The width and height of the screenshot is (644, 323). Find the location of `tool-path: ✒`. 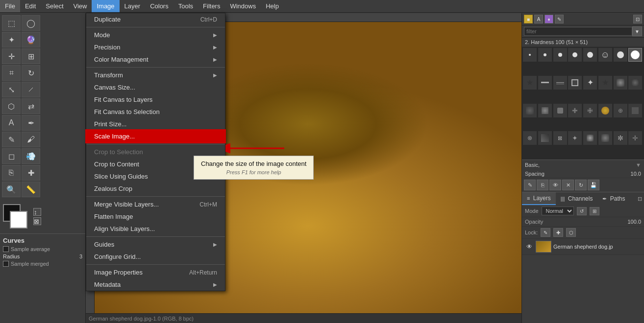

tool-path: ✒ is located at coordinates (31, 123).